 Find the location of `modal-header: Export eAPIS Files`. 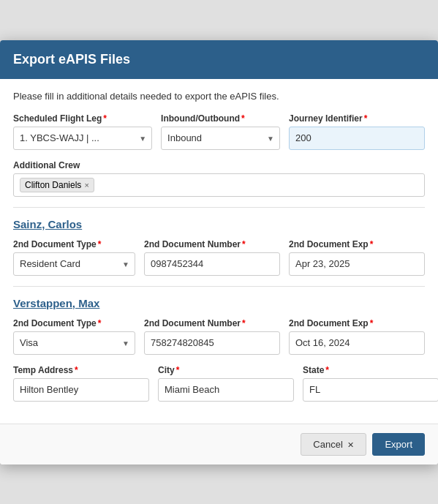

modal-header: Export eAPIS Files is located at coordinates (219, 60).